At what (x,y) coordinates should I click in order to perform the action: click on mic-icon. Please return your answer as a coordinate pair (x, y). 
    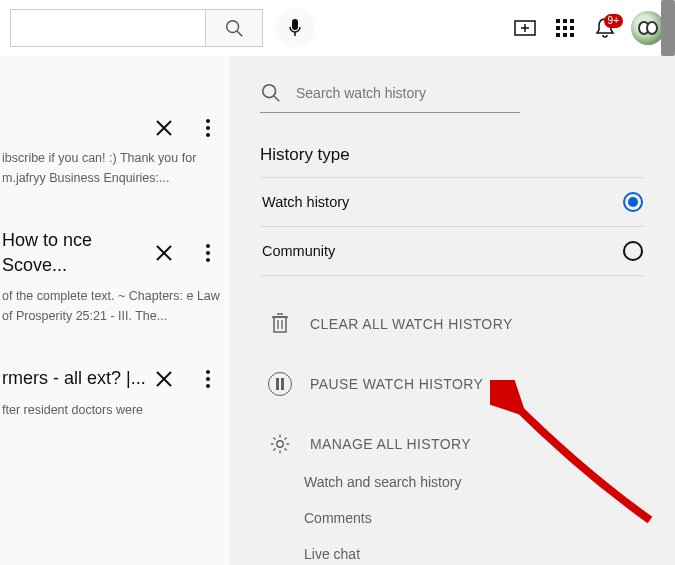
    Looking at the image, I should click on (295, 28).